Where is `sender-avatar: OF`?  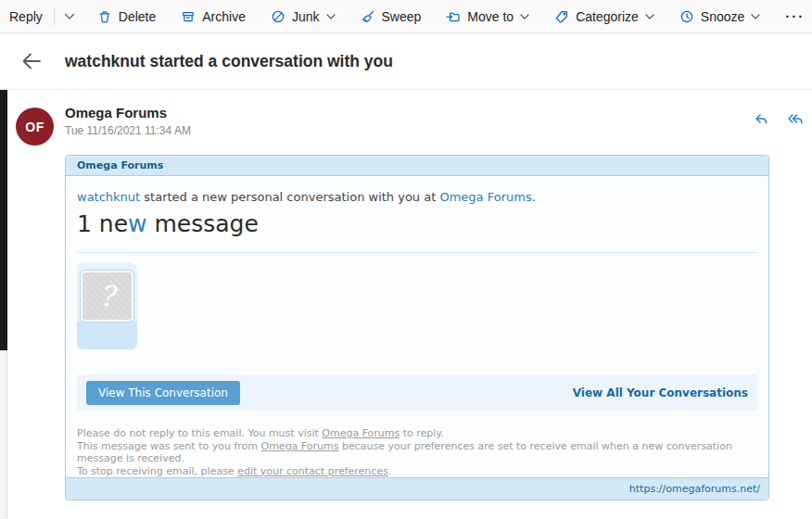 sender-avatar: OF is located at coordinates (35, 126).